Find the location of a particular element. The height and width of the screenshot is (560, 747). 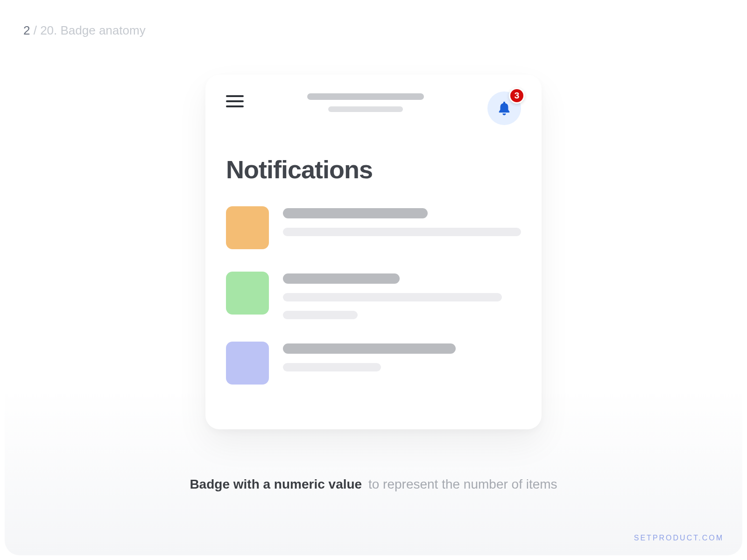

hamburger-menu-icon is located at coordinates (235, 101).